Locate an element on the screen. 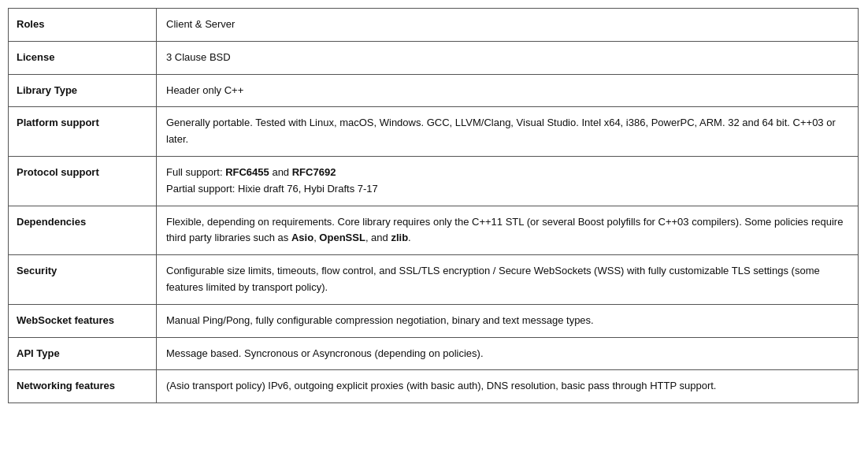 The width and height of the screenshot is (868, 460). table-row: WebSocket featuresManual Ping/Pong, full… is located at coordinates (433, 321).